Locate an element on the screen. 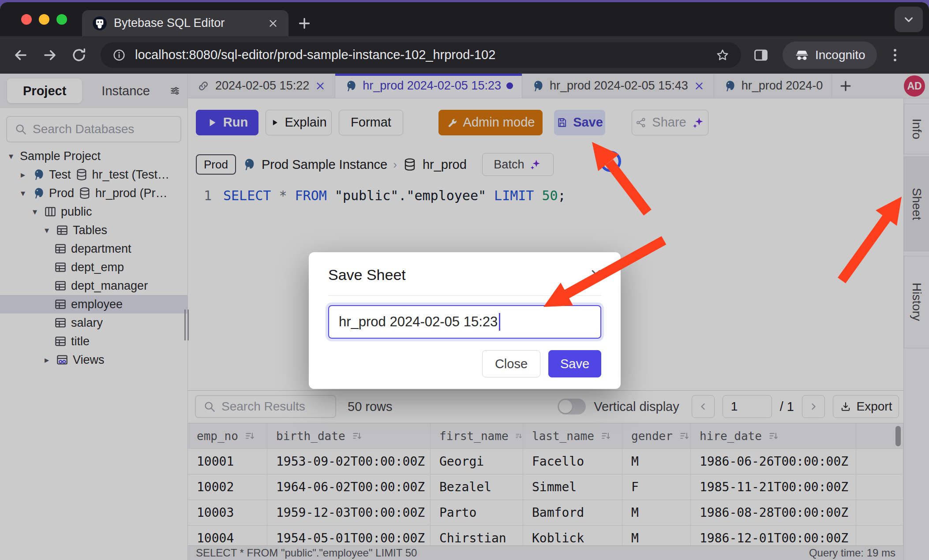 This screenshot has height=560, width=929. tree-item: salary is located at coordinates (94, 323).